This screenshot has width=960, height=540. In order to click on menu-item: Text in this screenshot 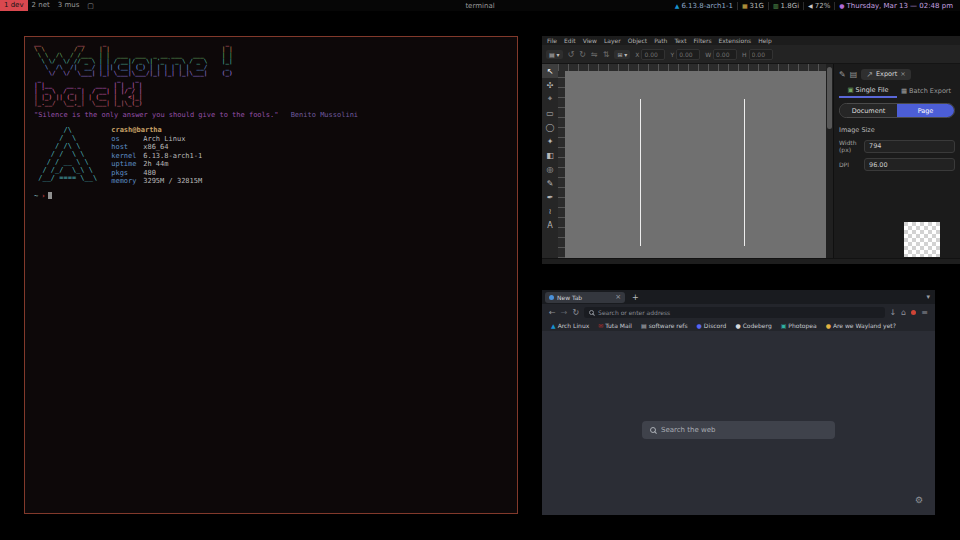, I will do `click(680, 40)`.